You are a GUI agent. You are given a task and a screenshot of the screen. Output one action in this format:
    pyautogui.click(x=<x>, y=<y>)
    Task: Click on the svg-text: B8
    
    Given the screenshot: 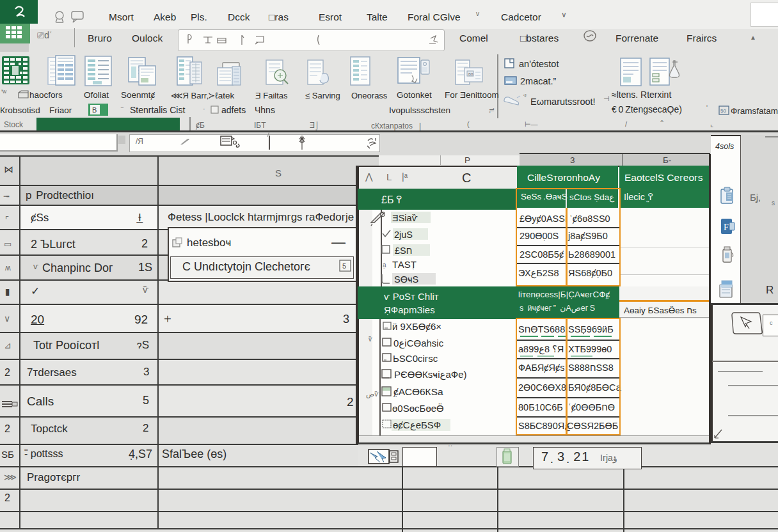 What is the action you would take?
    pyautogui.click(x=471, y=74)
    